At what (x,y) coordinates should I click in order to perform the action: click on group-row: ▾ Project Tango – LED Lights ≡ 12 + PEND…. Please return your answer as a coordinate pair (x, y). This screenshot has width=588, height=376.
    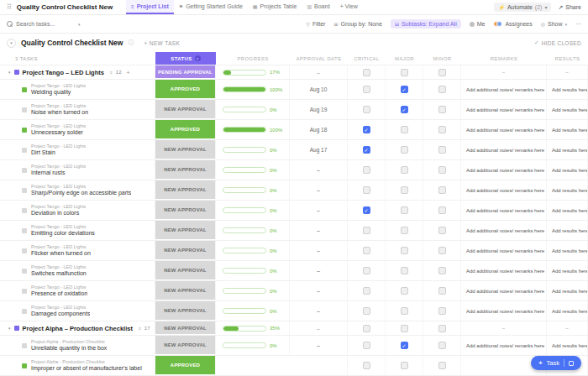
    Looking at the image, I should click on (294, 72).